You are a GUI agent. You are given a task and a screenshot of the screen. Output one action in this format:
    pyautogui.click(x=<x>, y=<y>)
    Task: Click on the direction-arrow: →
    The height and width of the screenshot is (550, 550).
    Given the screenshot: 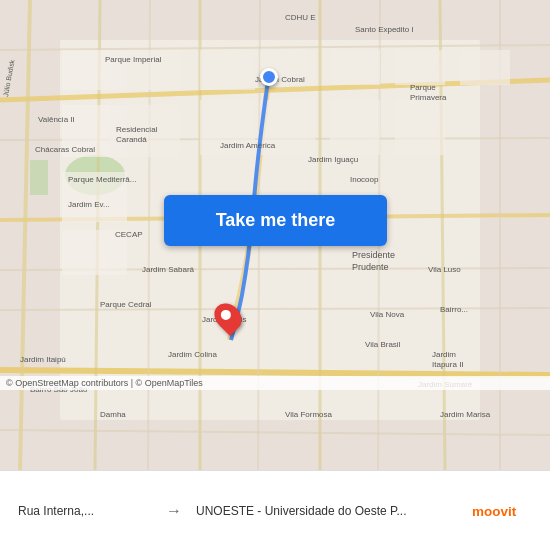 What is the action you would take?
    pyautogui.click(x=174, y=511)
    